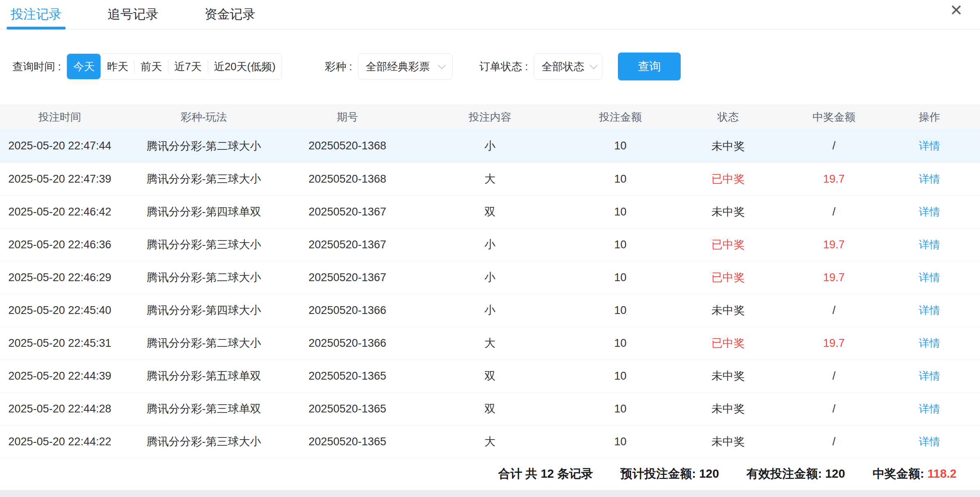  Describe the element at coordinates (60, 442) in the screenshot. I see `bet-time: 2025-05-20 22:44:22` at that location.